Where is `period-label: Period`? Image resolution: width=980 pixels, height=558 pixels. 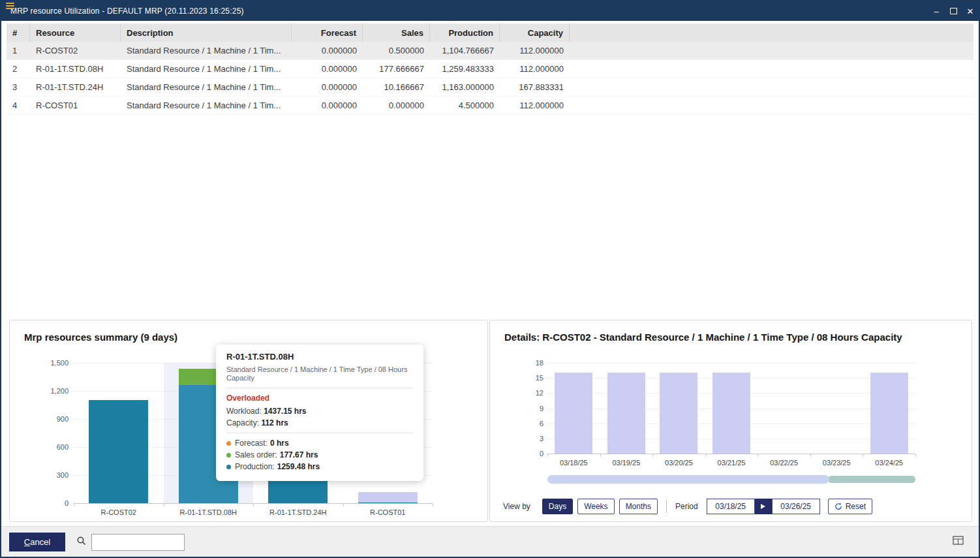 period-label: Period is located at coordinates (686, 506).